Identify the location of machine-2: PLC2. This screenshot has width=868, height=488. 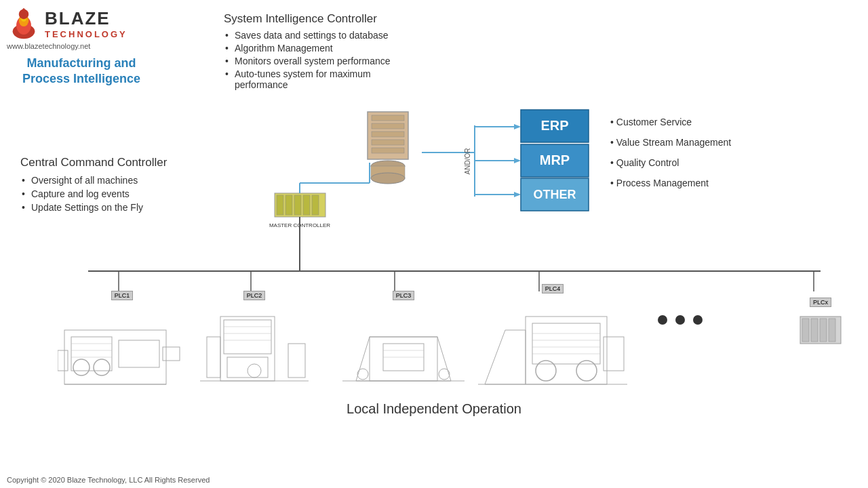
(254, 341).